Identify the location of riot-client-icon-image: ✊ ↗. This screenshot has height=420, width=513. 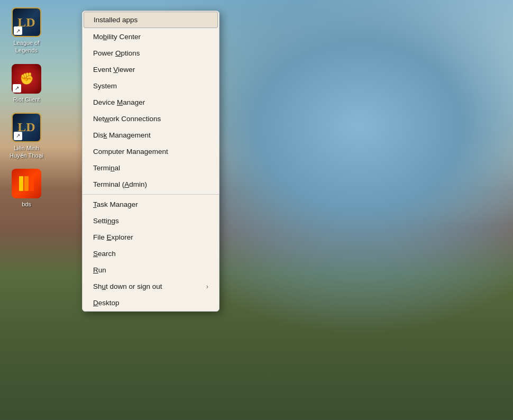
(26, 79).